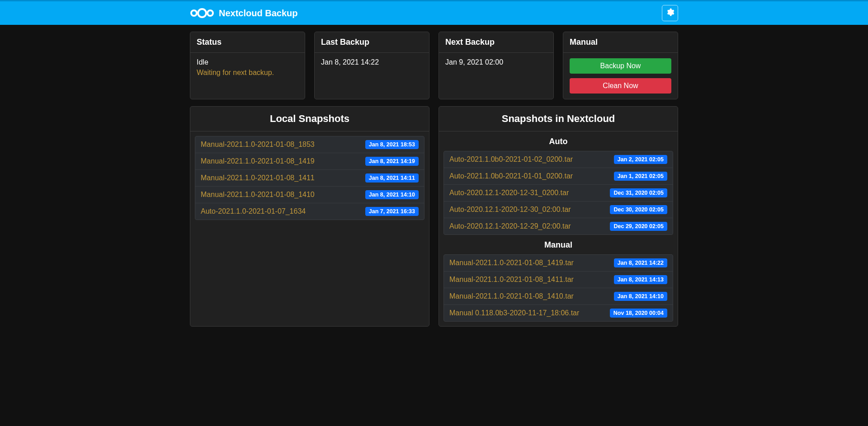  What do you see at coordinates (670, 13) in the screenshot?
I see `settings-button` at bounding box center [670, 13].